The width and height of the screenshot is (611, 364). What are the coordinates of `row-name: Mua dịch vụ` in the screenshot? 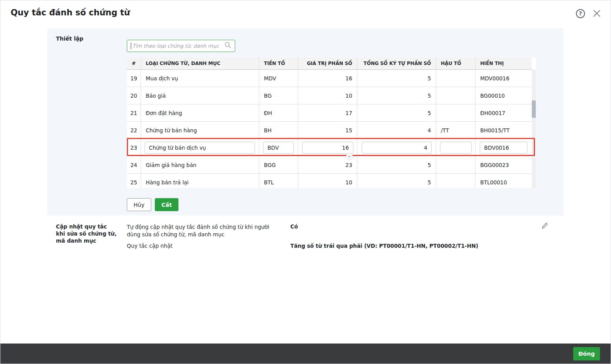 It's located at (200, 78).